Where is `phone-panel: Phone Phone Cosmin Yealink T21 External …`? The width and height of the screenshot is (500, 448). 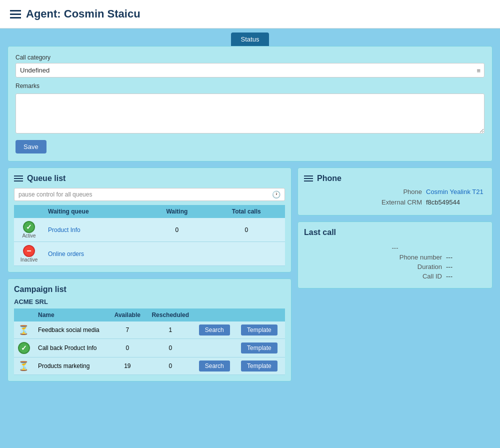
phone-panel: Phone Phone Cosmin Yealink T21 External … is located at coordinates (395, 192).